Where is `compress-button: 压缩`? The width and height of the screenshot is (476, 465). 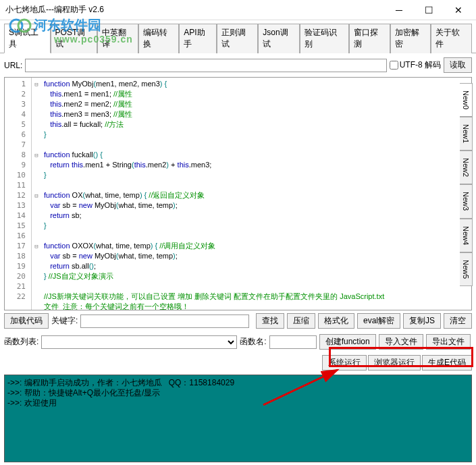
compress-button: 压缩 is located at coordinates (301, 321).